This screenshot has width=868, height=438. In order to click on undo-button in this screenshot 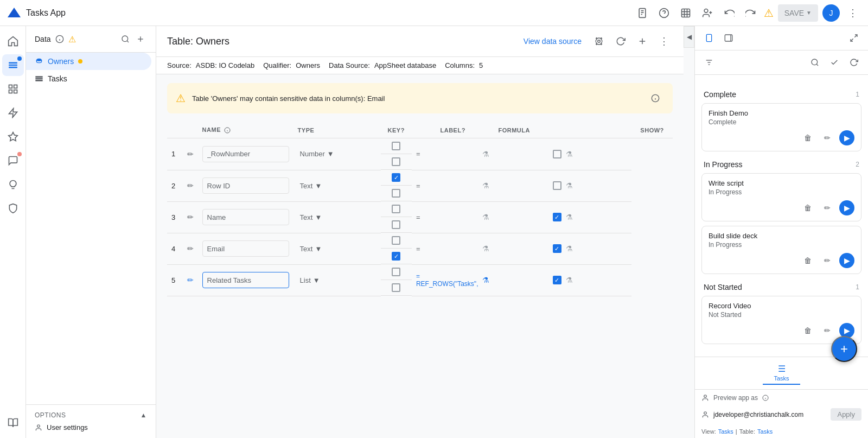, I will do `click(729, 13)`.